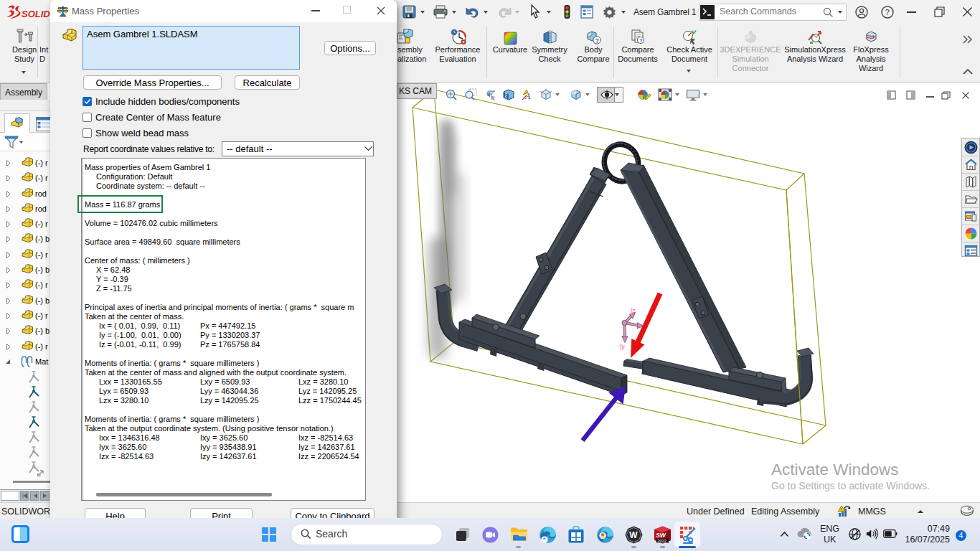  I want to click on svg-text: 2022, so click(661, 541).